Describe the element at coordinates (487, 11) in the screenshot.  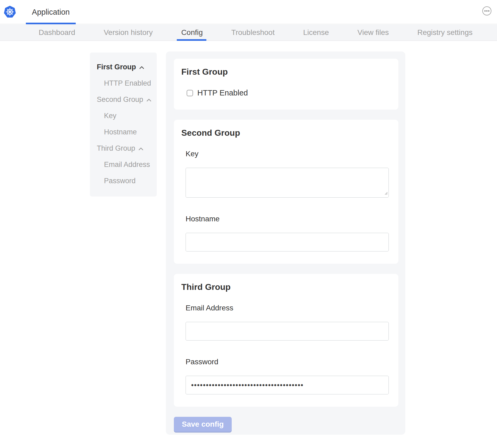
I see `ellipsis-menu-icon` at that location.